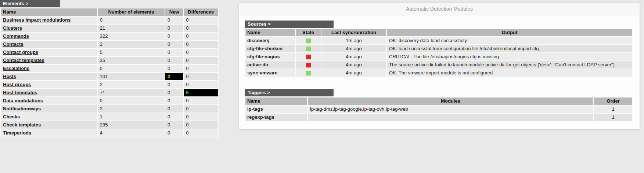 This screenshot has width=644, height=173. I want to click on tagger-name: ip-tags, so click(276, 109).